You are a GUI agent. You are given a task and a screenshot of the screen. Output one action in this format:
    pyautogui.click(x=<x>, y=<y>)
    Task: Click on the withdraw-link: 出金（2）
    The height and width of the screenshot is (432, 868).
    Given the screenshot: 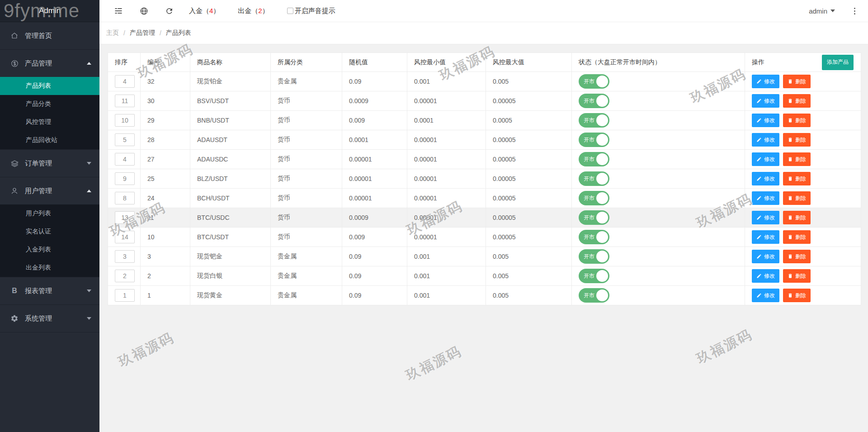 What is the action you would take?
    pyautogui.click(x=253, y=11)
    